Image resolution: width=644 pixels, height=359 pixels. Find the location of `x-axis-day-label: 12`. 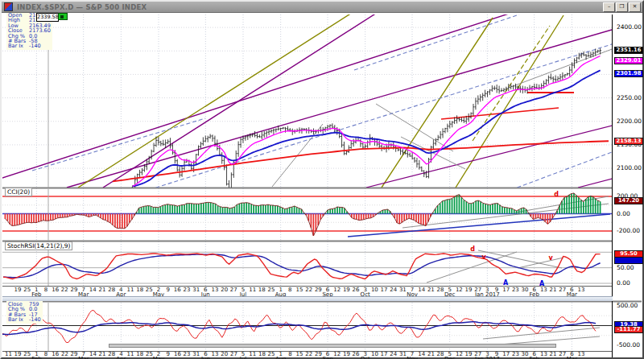

x-axis-day-label: 12 is located at coordinates (336, 290).